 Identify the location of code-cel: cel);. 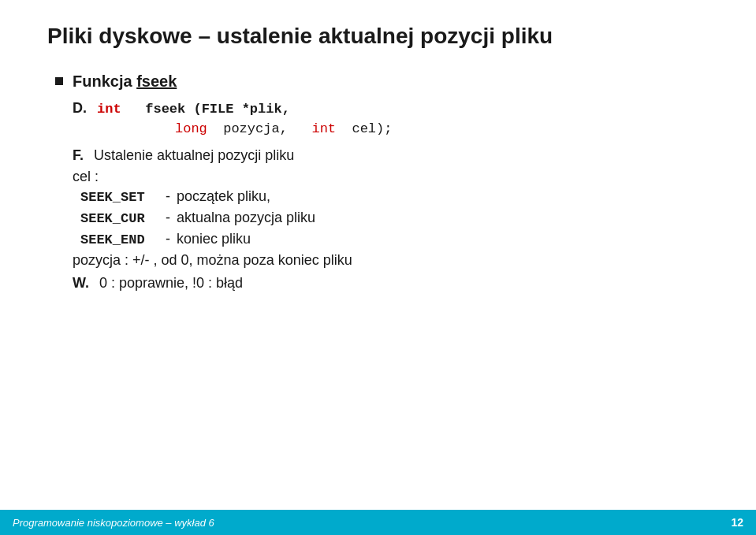
(367, 129).